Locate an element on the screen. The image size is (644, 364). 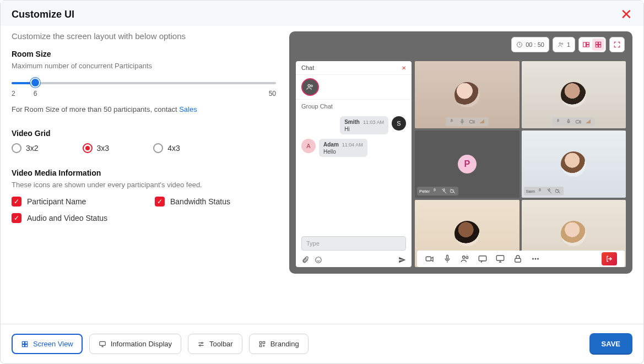
video-grid-title: Video Grid is located at coordinates (144, 133).